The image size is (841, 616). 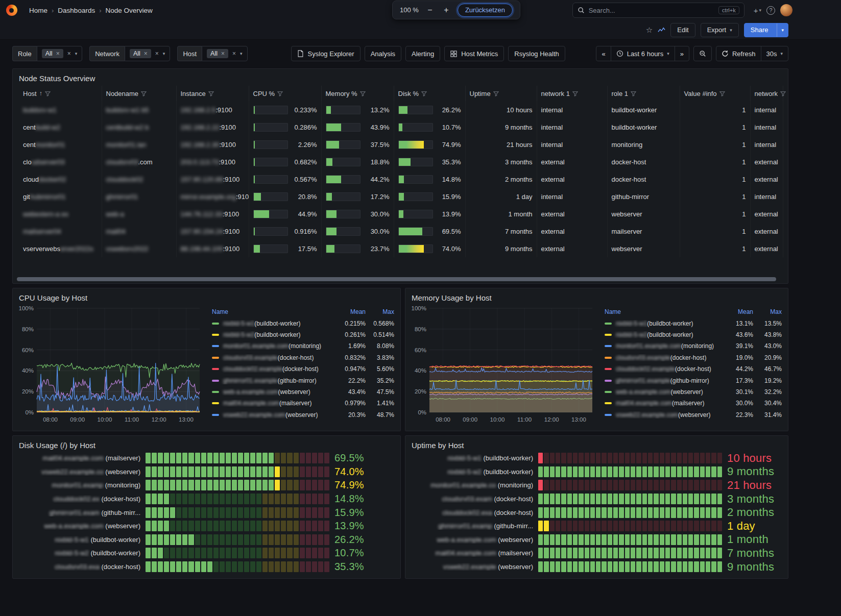 What do you see at coordinates (401, 110) in the screenshot?
I see `table-row: buildsrv-w1buildsrv-w1 b5192.168.2.5:910…` at bounding box center [401, 110].